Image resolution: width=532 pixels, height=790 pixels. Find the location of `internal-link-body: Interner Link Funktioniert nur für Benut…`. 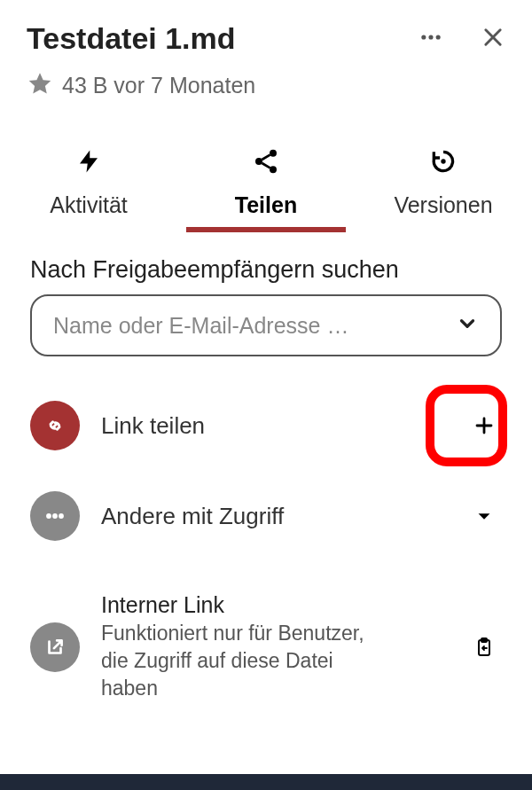

internal-link-body: Interner Link Funktioniert nur für Benut… is located at coordinates (273, 647).